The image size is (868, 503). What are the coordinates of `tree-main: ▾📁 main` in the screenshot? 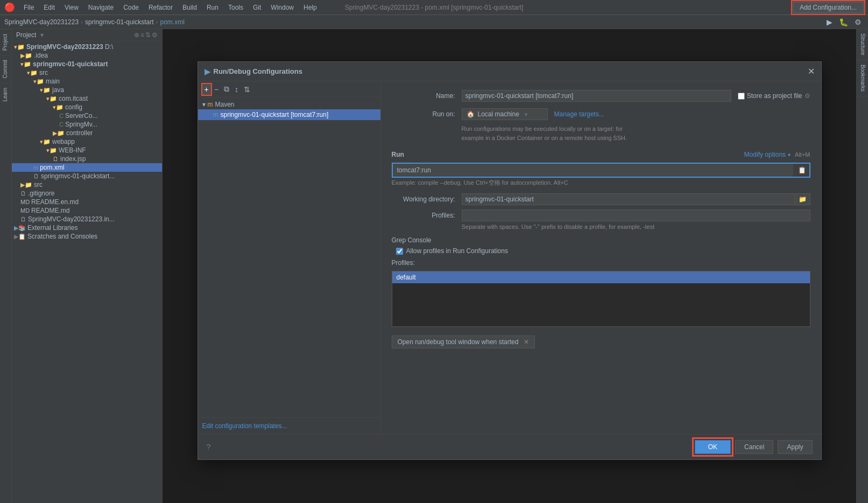 It's located at (87, 81).